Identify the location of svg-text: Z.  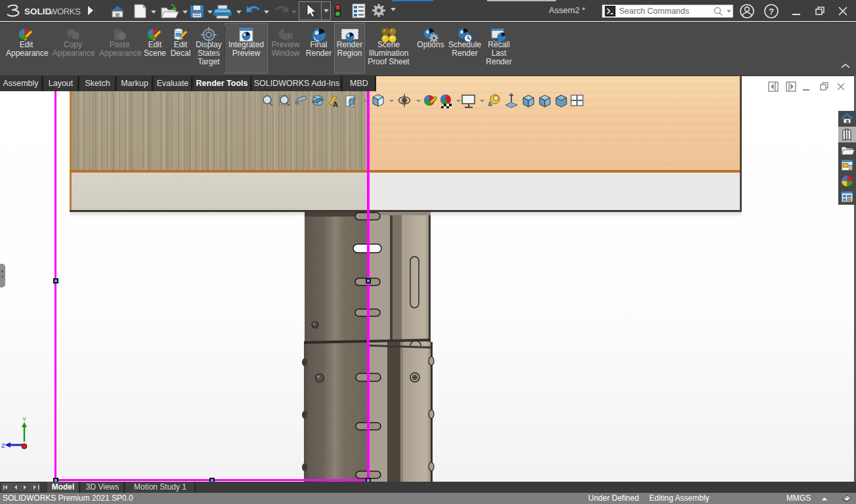
(3, 446).